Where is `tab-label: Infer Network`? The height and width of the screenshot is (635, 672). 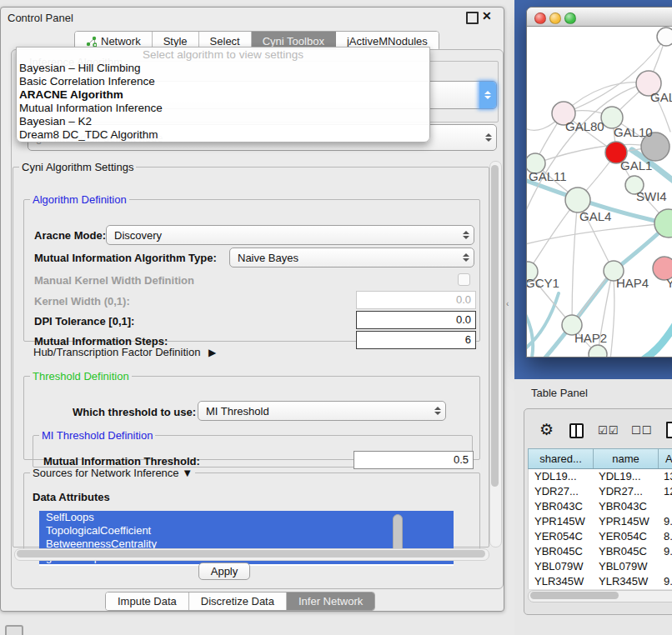 tab-label: Infer Network is located at coordinates (330, 602).